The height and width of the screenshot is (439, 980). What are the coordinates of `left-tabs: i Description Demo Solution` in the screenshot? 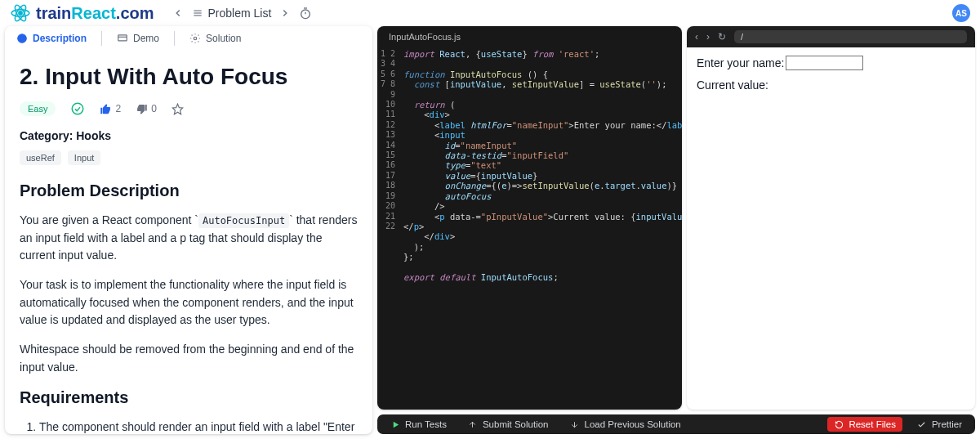 It's located at (189, 38).